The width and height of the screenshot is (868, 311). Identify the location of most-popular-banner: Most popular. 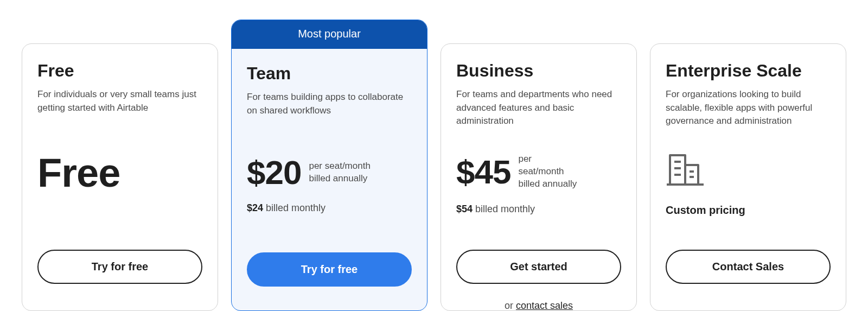
(329, 35).